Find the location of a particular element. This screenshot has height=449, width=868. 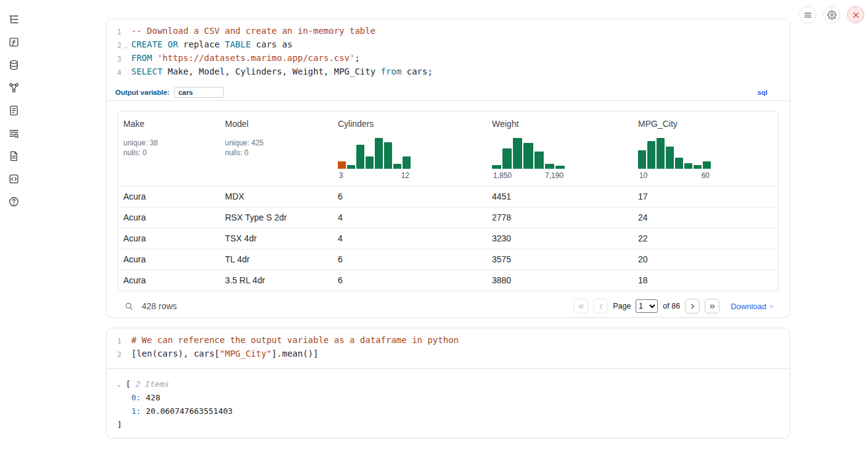

hamburger-menu-icon is located at coordinates (808, 15).